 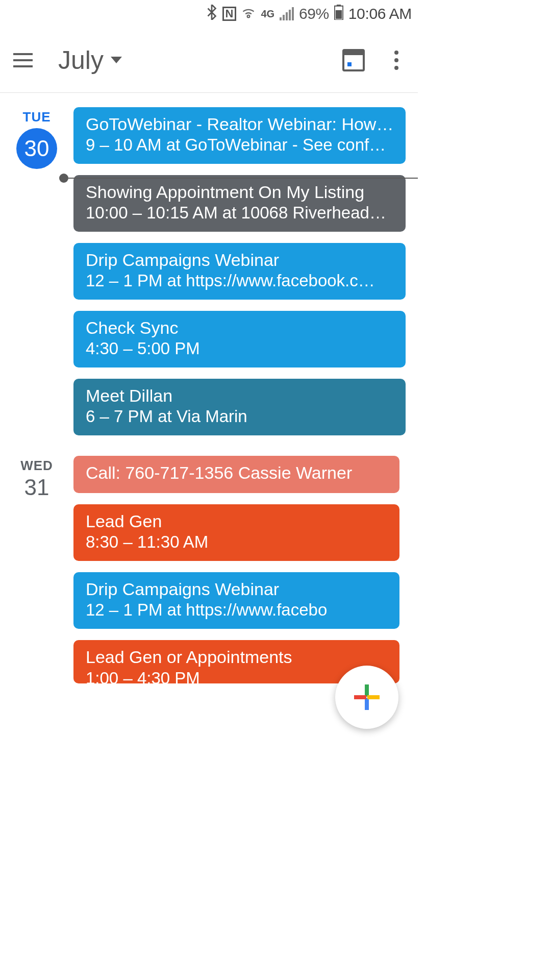 What do you see at coordinates (23, 54) in the screenshot?
I see `hamburger-icon` at bounding box center [23, 54].